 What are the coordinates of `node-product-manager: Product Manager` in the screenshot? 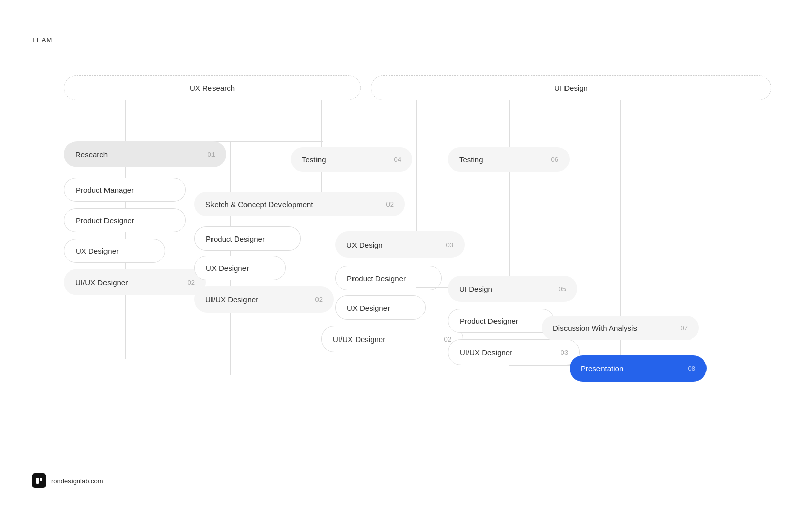 It's located at (125, 190).